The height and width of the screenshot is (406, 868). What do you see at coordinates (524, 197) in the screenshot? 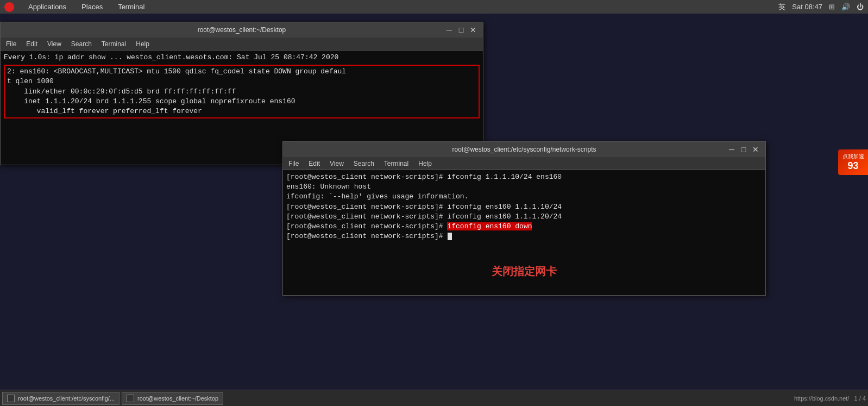
I see `cmd-line-3: ifconfig: `--help' gives usage informati…` at bounding box center [524, 197].